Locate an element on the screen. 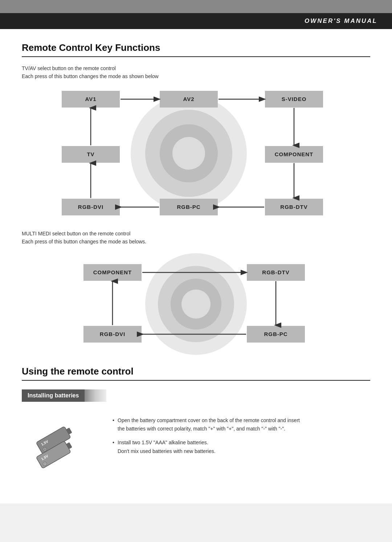  box-tv: TV is located at coordinates (91, 154).